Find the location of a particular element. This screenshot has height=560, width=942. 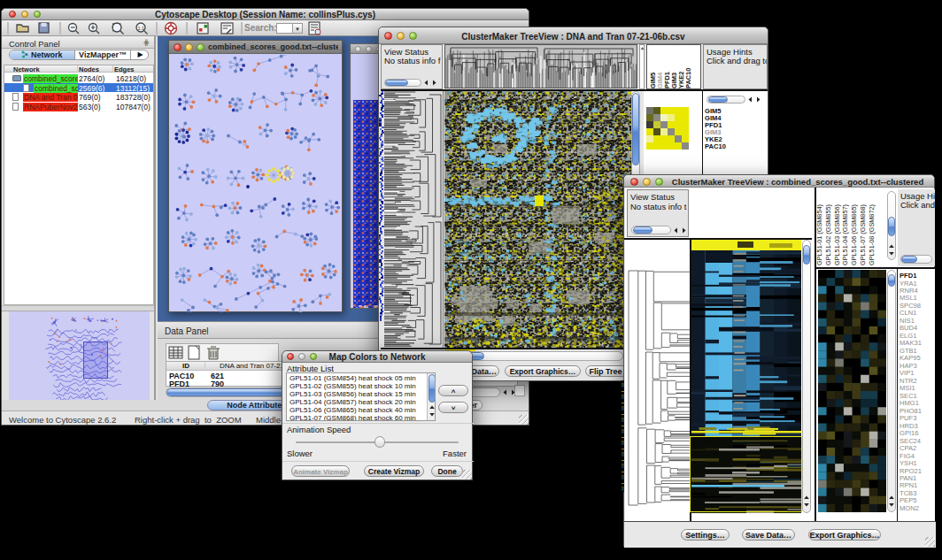

svg-text: GPL51-08 (GSM872) is located at coordinates (871, 235).